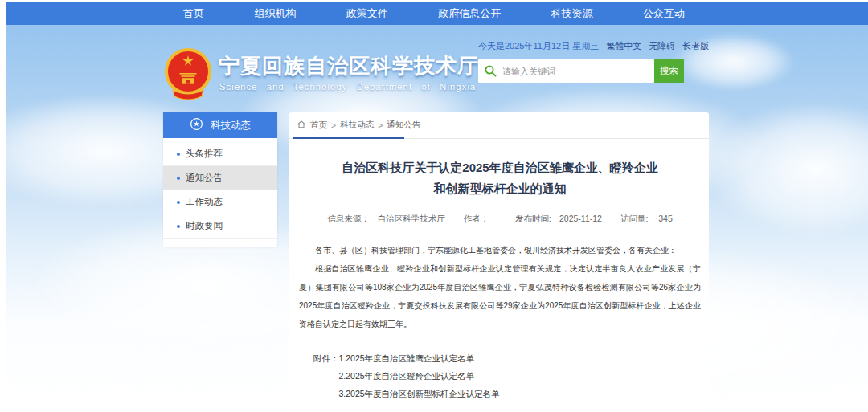 This screenshot has width=868, height=412. I want to click on sidebar: 科技动态 头条推荐 通知公告 工作动态 时政要闻, so click(220, 180).